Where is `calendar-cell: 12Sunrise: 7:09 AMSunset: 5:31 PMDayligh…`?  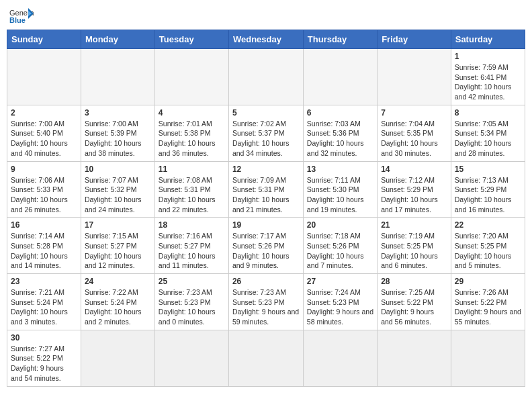
calendar-cell: 12Sunrise: 7:09 AMSunset: 5:31 PMDayligh… is located at coordinates (266, 189).